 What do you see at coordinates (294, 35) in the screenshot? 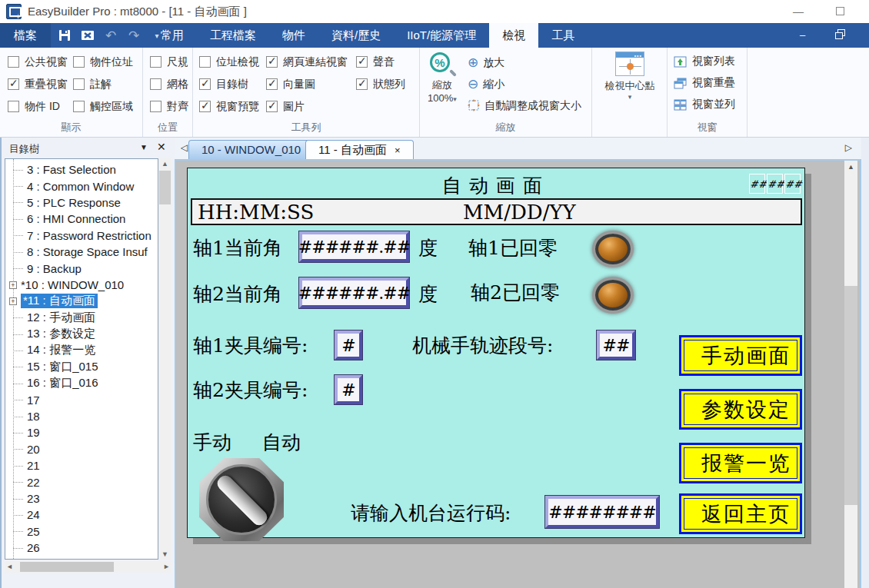
I see `ribbon-tab-2: 物件` at bounding box center [294, 35].